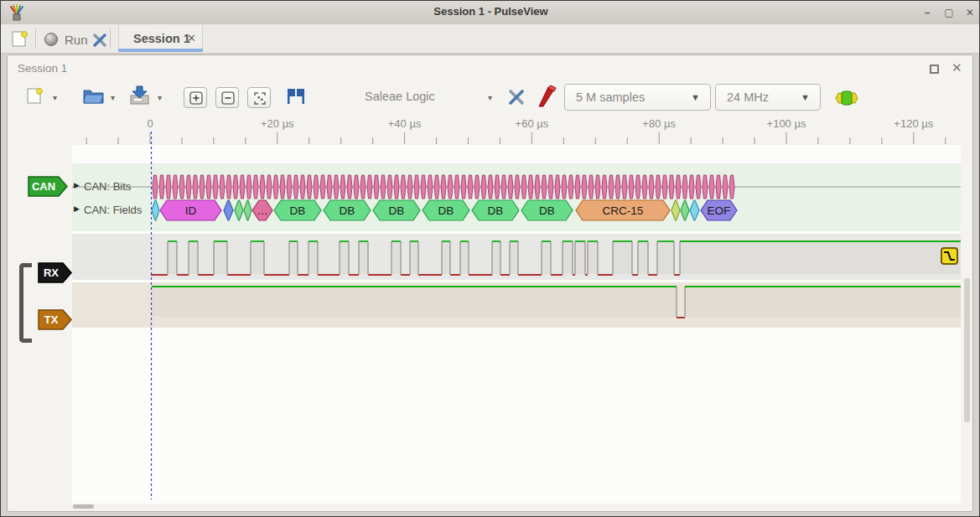 The height and width of the screenshot is (517, 980). Describe the element at coordinates (55, 320) in the screenshot. I see `tx-channel-tag: TX` at that location.